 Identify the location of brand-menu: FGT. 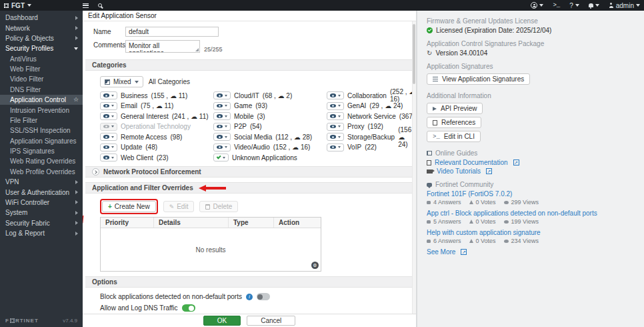
(41, 5).